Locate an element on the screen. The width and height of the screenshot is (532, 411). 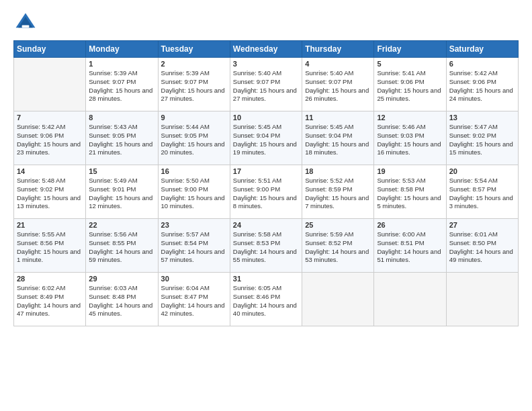
week-row-2: 7Sunrise: 5:42 AM Sunset: 9:06 PM Daylig… is located at coordinates (266, 138).